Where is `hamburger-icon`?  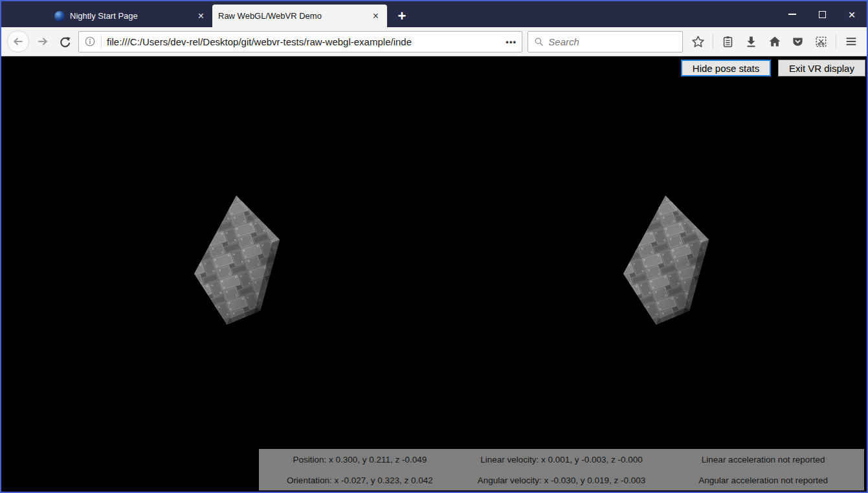
hamburger-icon is located at coordinates (851, 41).